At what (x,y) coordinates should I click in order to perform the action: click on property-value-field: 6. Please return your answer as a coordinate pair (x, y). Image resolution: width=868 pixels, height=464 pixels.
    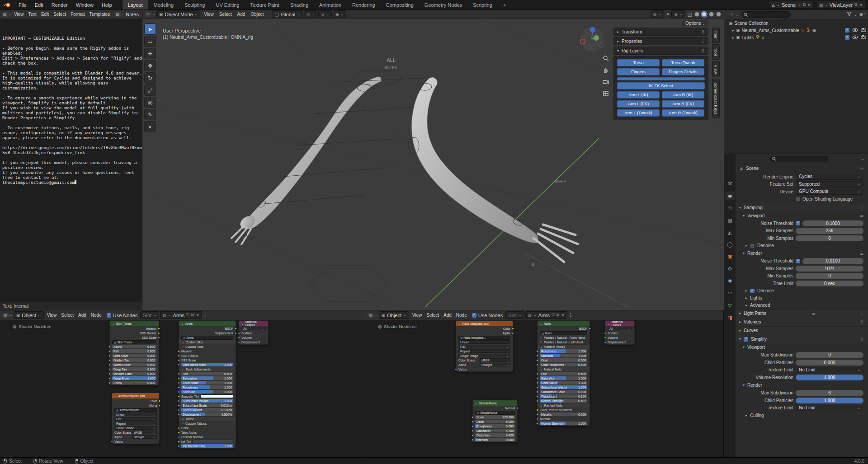
    Looking at the image, I should click on (830, 393).